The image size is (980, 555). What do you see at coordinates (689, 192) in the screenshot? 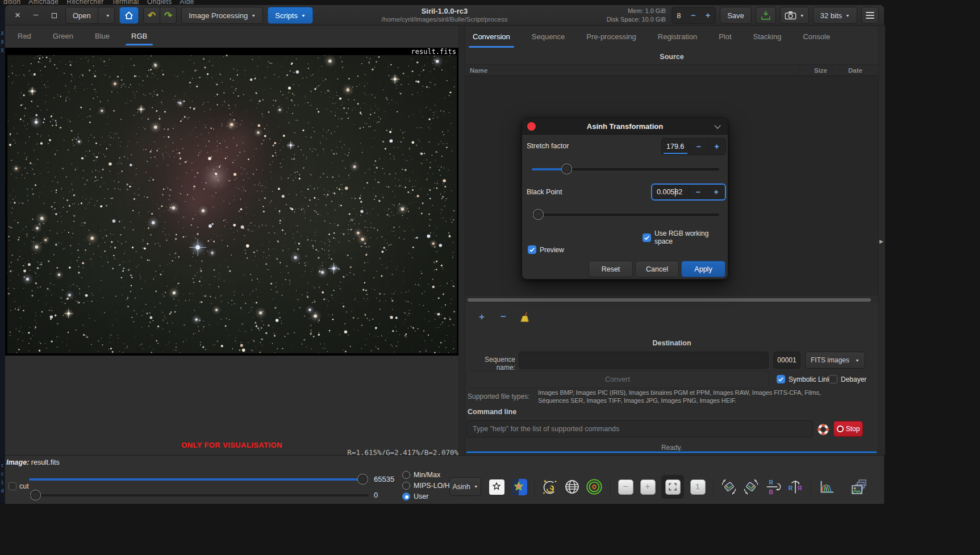
I see `black-point-spinner: 0.00582 − +` at bounding box center [689, 192].